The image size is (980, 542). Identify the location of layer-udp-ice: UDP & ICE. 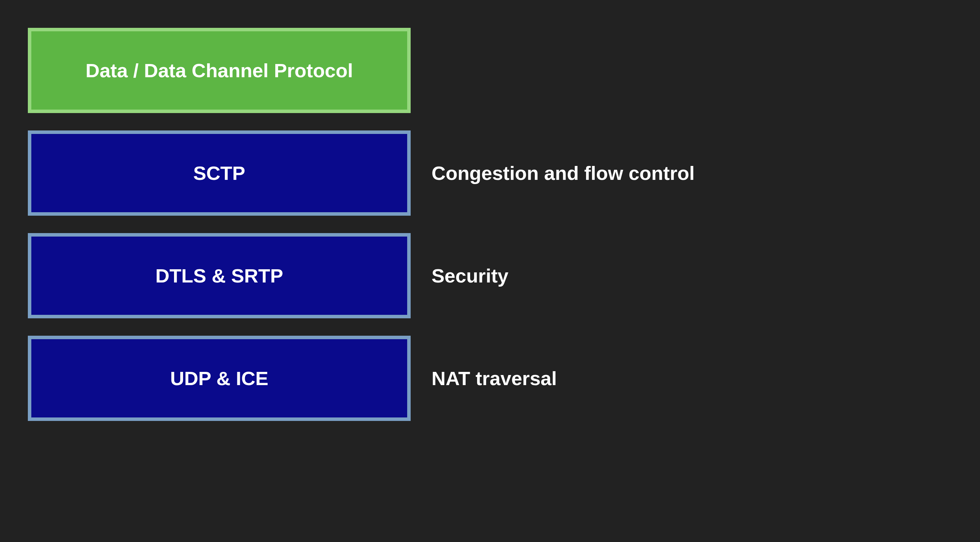
(219, 378).